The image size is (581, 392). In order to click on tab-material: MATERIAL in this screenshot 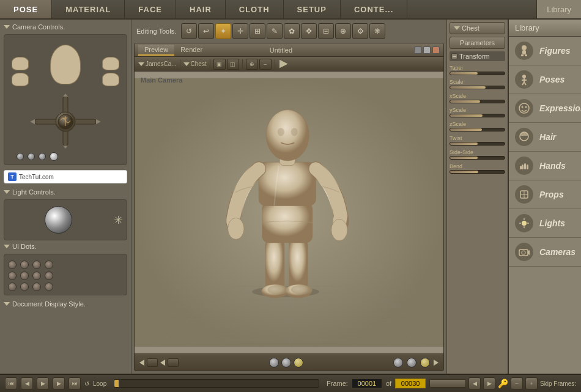, I will do `click(88, 9)`.